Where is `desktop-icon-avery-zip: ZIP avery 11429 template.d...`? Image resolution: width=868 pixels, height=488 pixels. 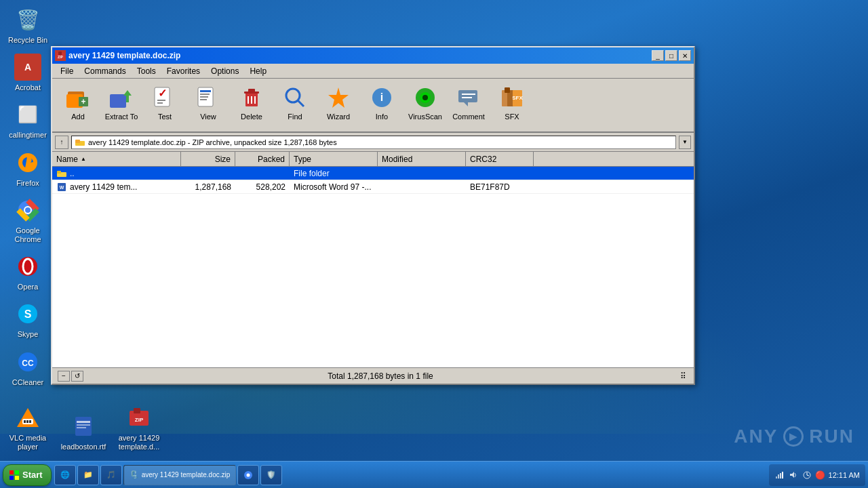 desktop-icon-avery-zip: ZIP avery 11429 template.d... is located at coordinates (139, 428).